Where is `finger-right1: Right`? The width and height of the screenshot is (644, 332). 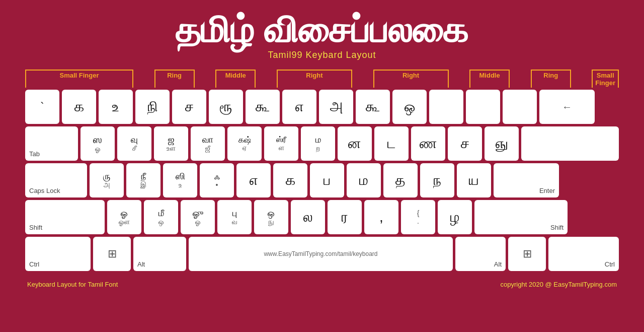 finger-right1: Right is located at coordinates (314, 79).